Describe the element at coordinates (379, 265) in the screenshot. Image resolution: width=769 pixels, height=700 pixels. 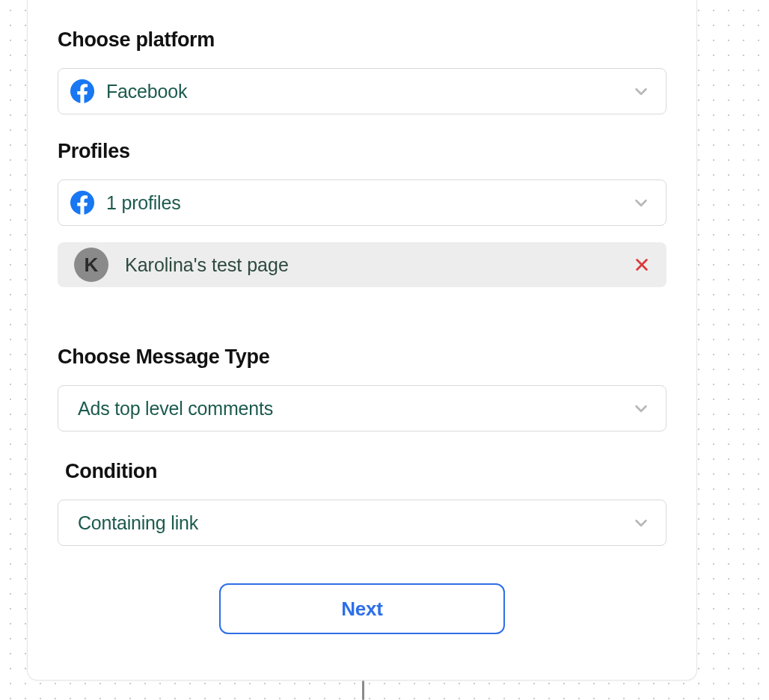
I see `profile-name: Karolina's test page` at that location.